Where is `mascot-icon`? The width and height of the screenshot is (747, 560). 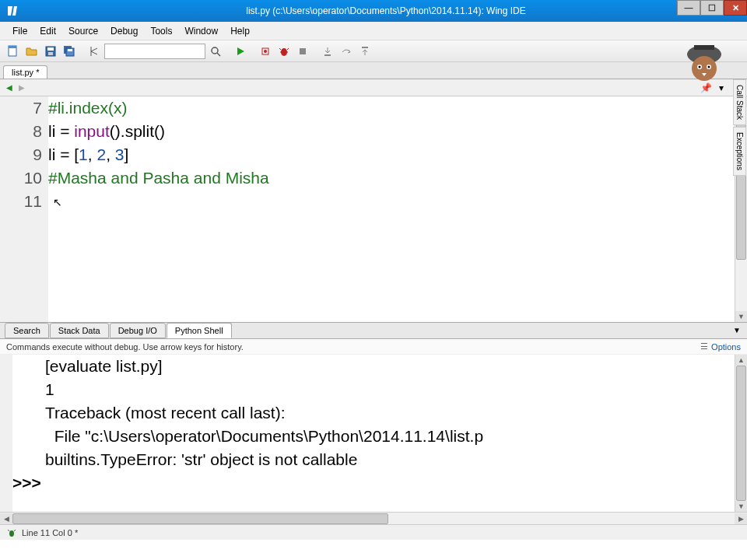 mascot-icon is located at coordinates (704, 61).